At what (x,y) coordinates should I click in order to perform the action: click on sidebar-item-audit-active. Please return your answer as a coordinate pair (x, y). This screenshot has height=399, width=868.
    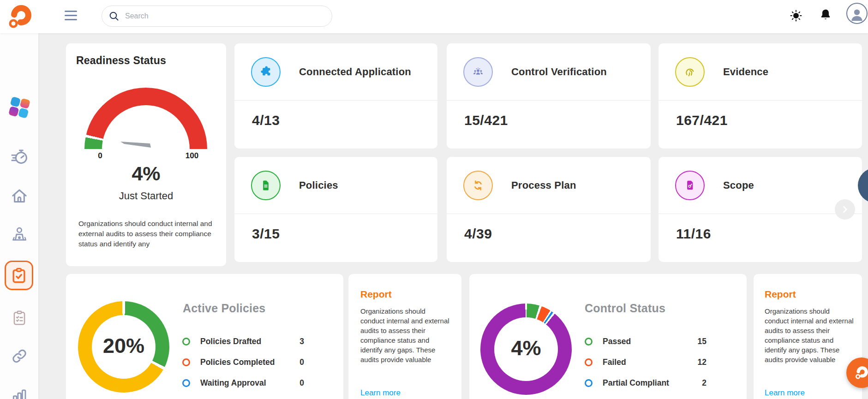
    Looking at the image, I should click on (19, 275).